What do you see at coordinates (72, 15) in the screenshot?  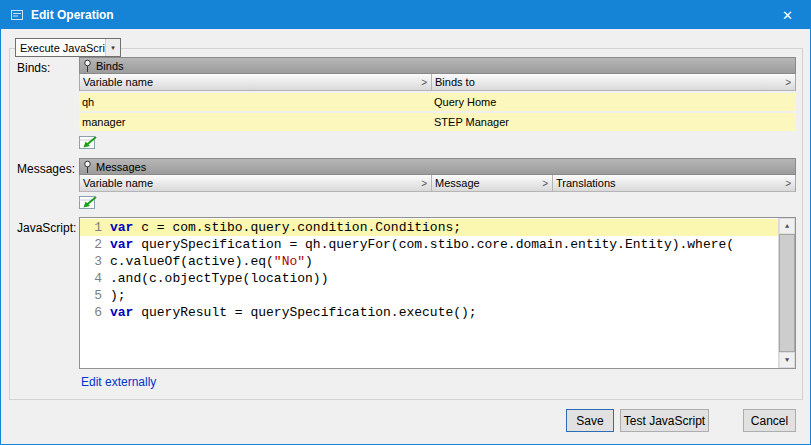 I see `window-title: Edit Operation` at bounding box center [72, 15].